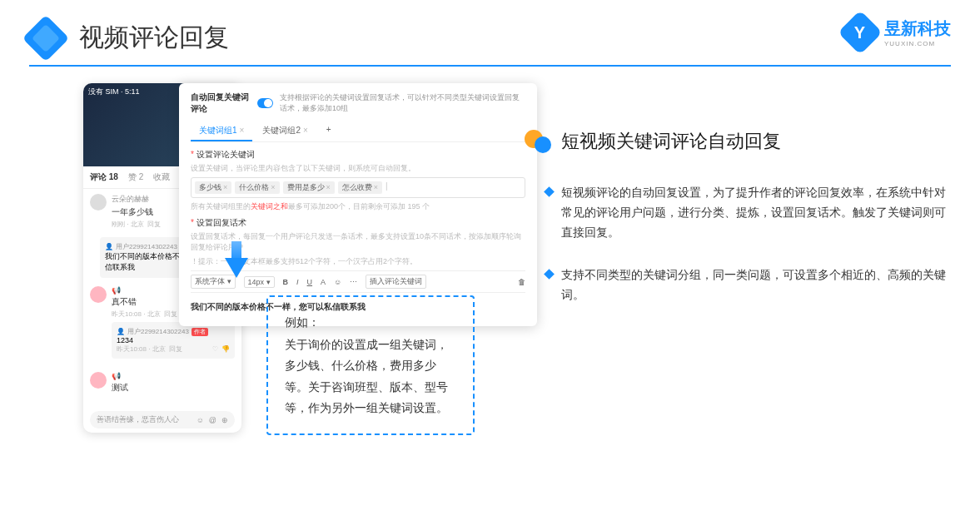 Image resolution: width=980 pixels, height=530 pixels. I want to click on add-group-button: +, so click(329, 131).